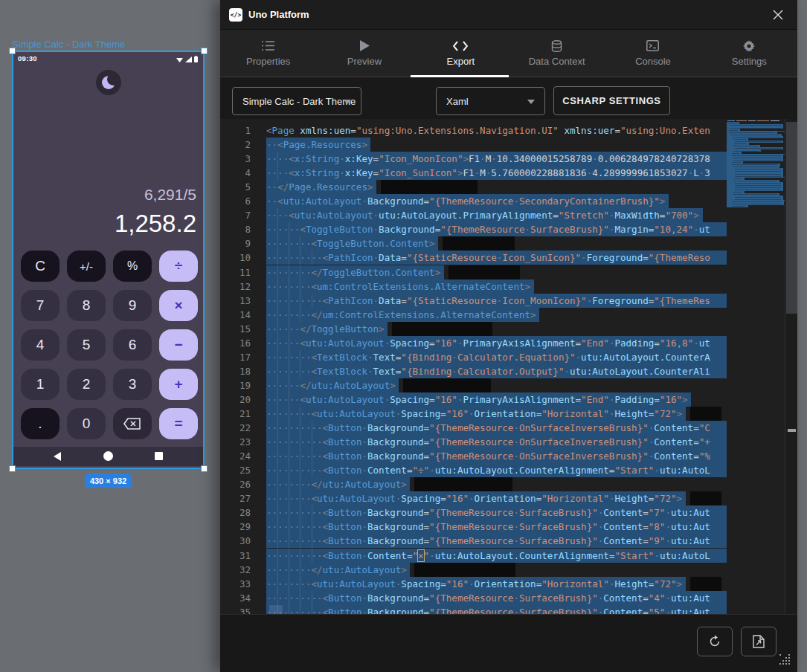 Image resolution: width=807 pixels, height=672 pixels. What do you see at coordinates (509, 144) in the screenshot?
I see `code-line: 2··<Page.Resources>` at bounding box center [509, 144].